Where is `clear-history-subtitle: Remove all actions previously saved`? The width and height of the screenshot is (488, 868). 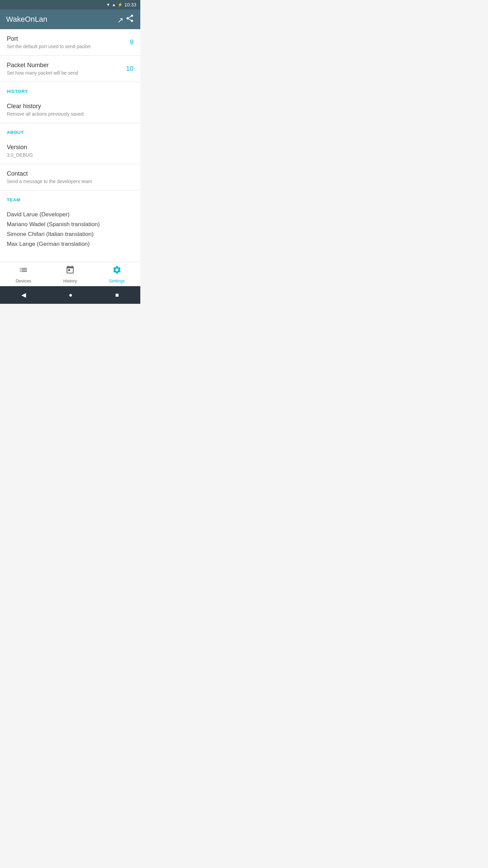
clear-history-subtitle: Remove all actions previously saved is located at coordinates (70, 114).